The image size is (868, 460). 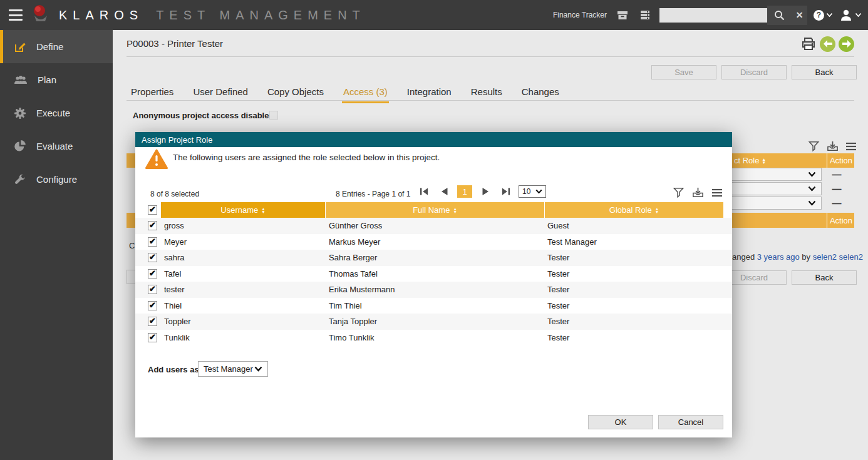 What do you see at coordinates (433, 306) in the screenshot?
I see `table-row: Thiel Tim Thiel Tester` at bounding box center [433, 306].